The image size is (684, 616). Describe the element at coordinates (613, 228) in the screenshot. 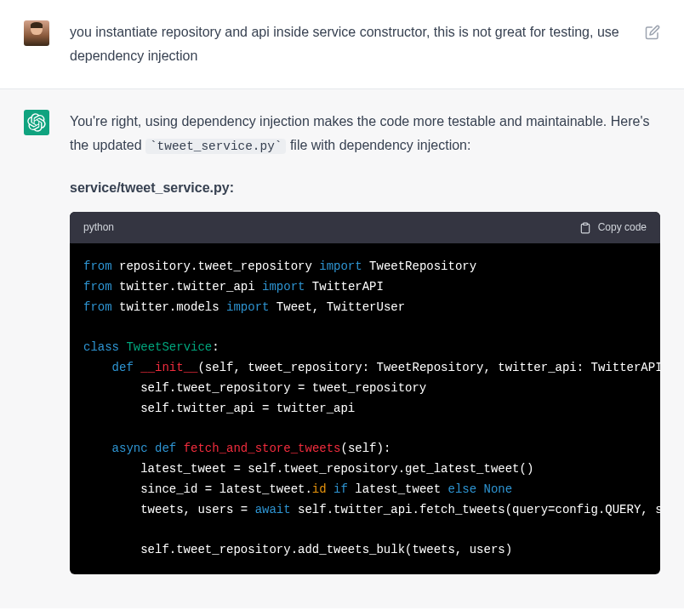

I see `copy-code-button: Copy code` at that location.